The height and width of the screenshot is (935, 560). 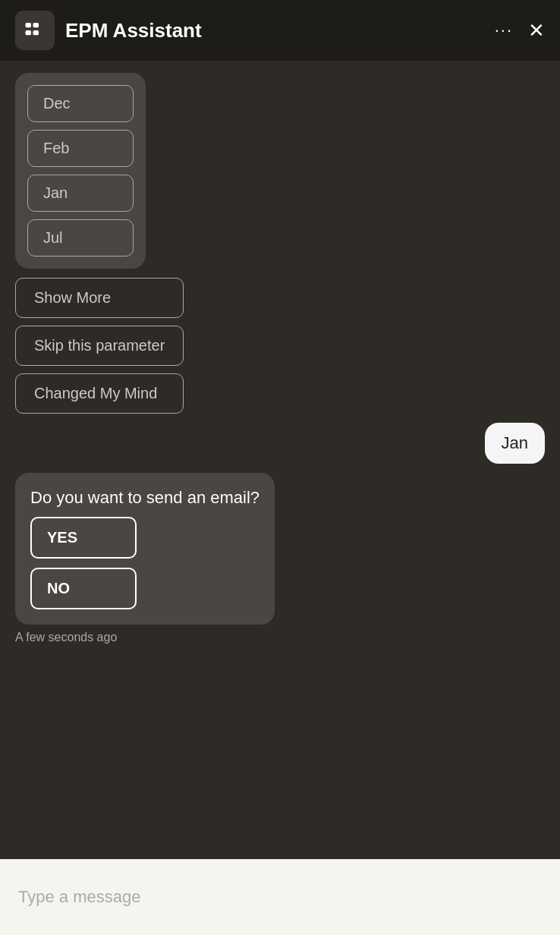 I want to click on user-selection-bubble: Jan, so click(x=514, y=443).